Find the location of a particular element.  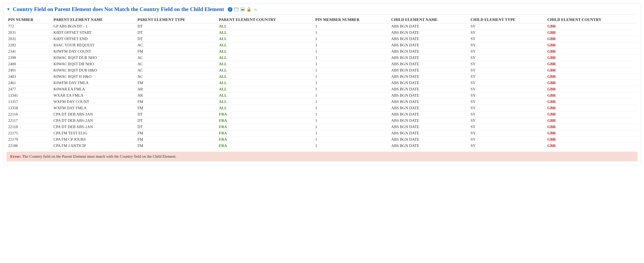

cell-pin: 2031 is located at coordinates (29, 33).